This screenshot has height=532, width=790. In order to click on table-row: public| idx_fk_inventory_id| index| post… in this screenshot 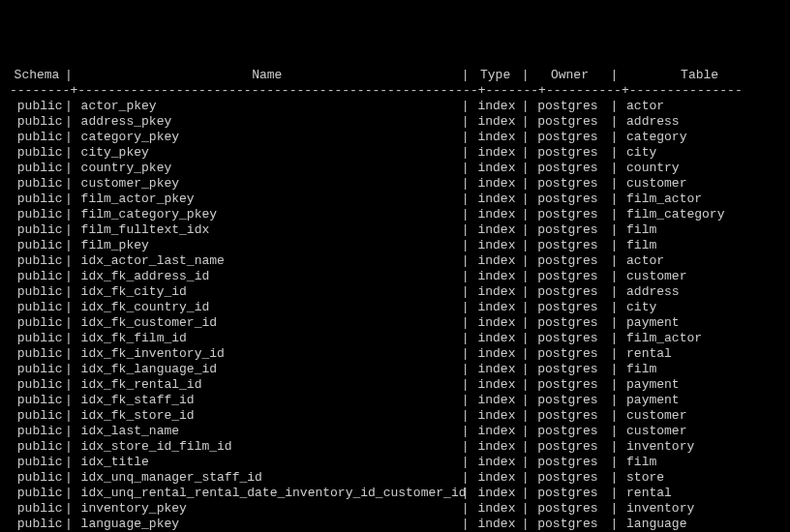, I will do `click(395, 354)`.